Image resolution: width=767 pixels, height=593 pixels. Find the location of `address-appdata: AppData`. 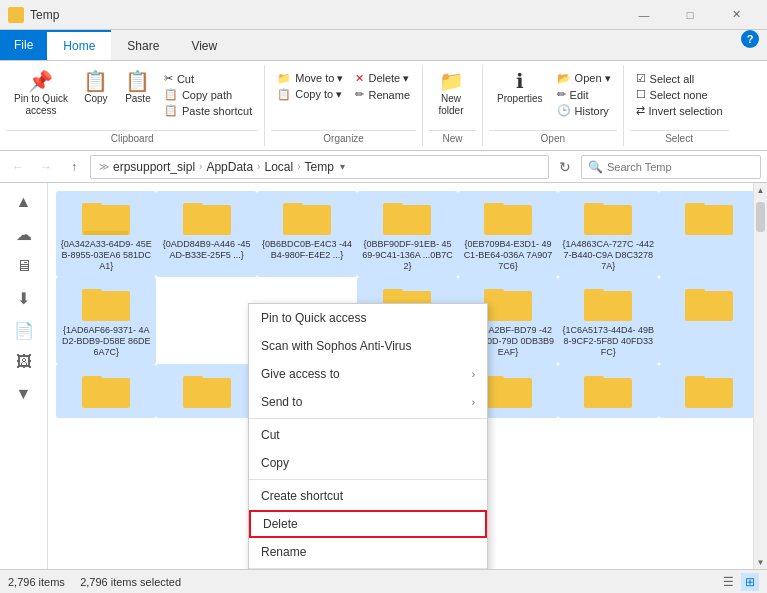

address-appdata: AppData is located at coordinates (230, 167).